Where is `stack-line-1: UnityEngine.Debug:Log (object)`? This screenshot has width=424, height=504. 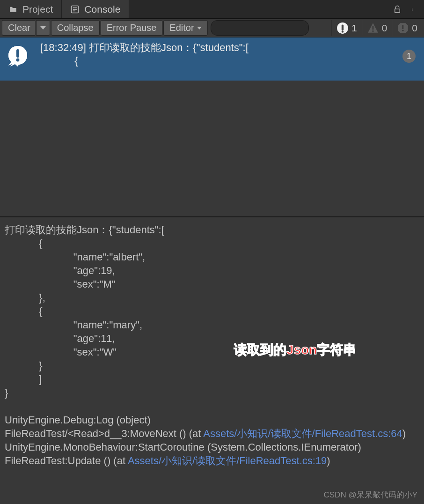
stack-line-1: UnityEngine.Debug:Log (object) is located at coordinates (78, 420).